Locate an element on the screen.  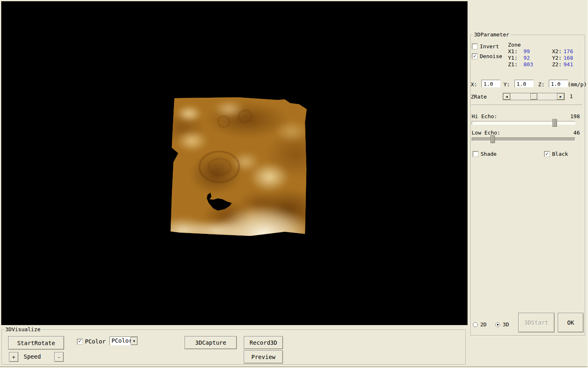
zrate-scrollbar: ◀ ▶ is located at coordinates (534, 96).